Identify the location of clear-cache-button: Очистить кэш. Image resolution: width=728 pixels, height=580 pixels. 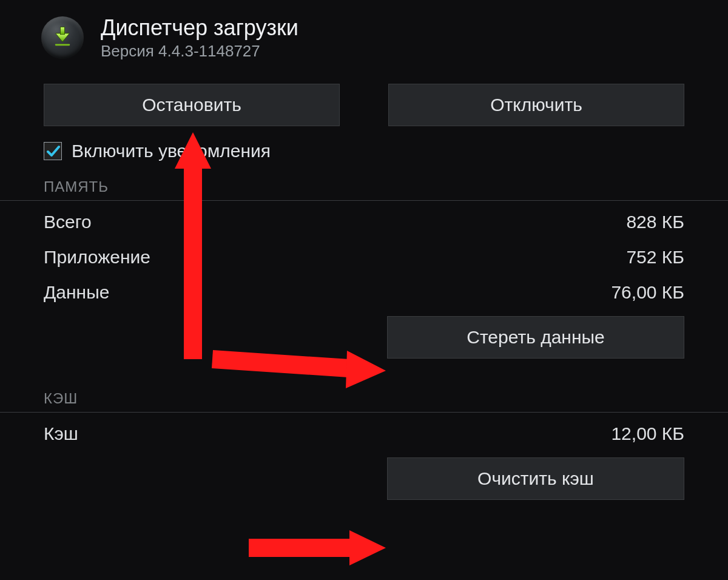
(536, 479).